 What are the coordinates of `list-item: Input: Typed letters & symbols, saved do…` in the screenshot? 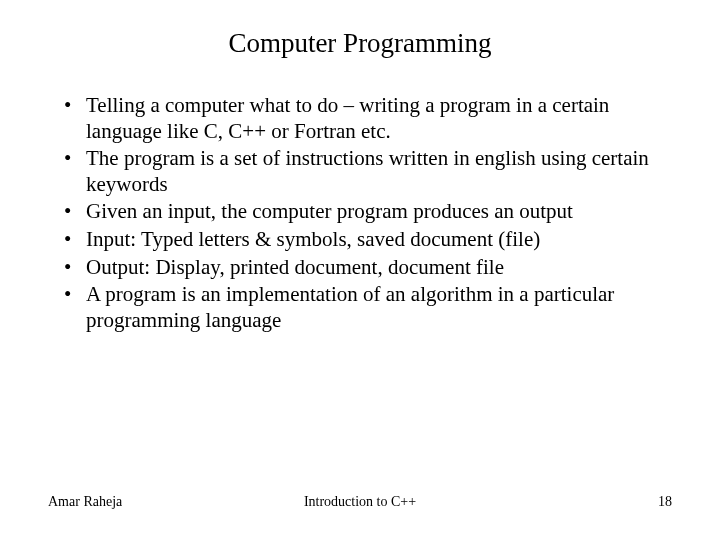 It's located at (368, 240).